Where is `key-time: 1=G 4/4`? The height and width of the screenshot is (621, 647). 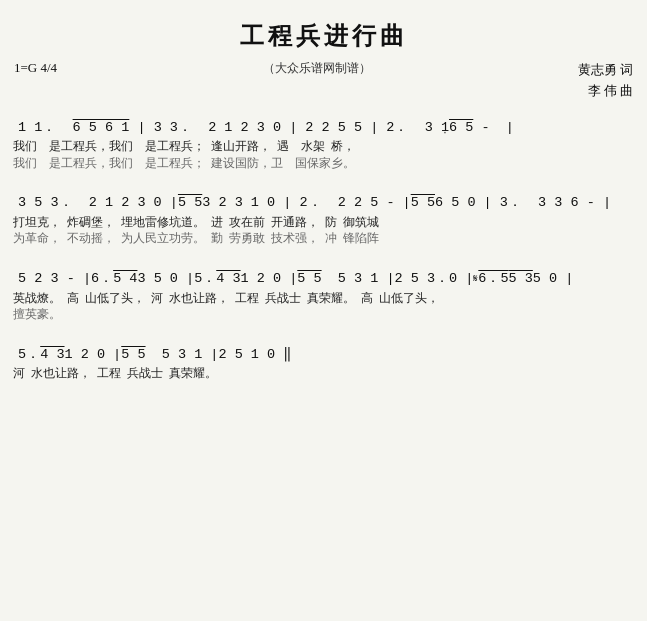
key-time: 1=G 4/4 is located at coordinates (36, 68).